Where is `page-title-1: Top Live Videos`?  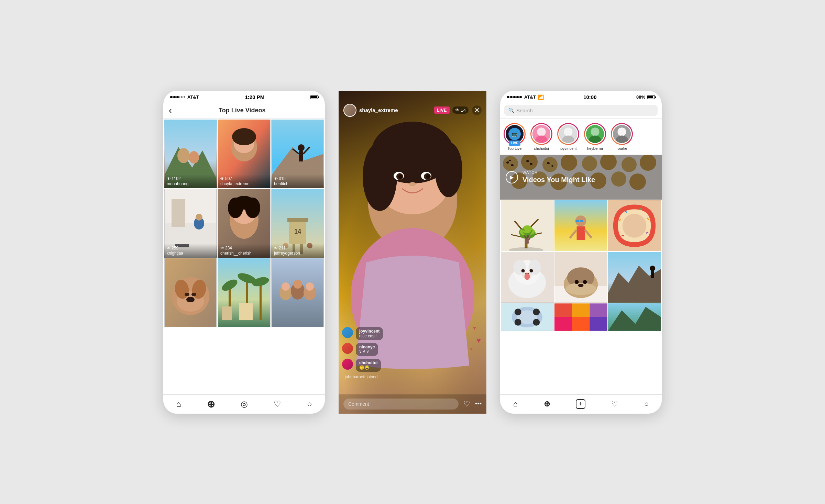 page-title-1: Top Live Videos is located at coordinates (242, 111).